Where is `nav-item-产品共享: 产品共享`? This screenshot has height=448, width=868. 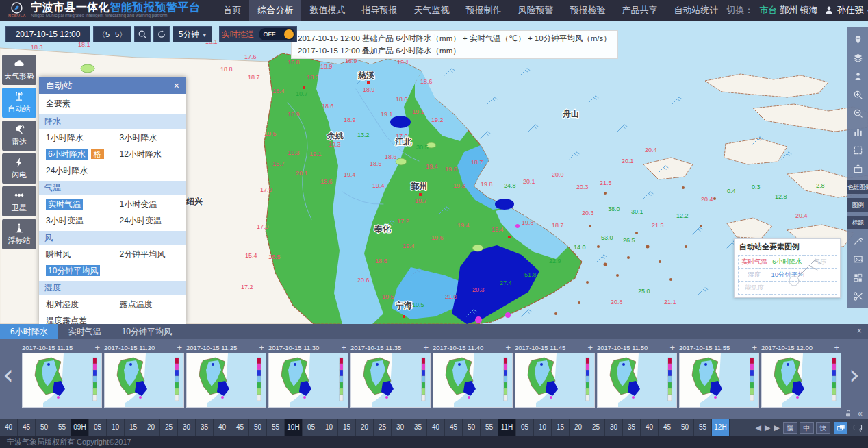
nav-item-产品共享: 产品共享 is located at coordinates (639, 10).